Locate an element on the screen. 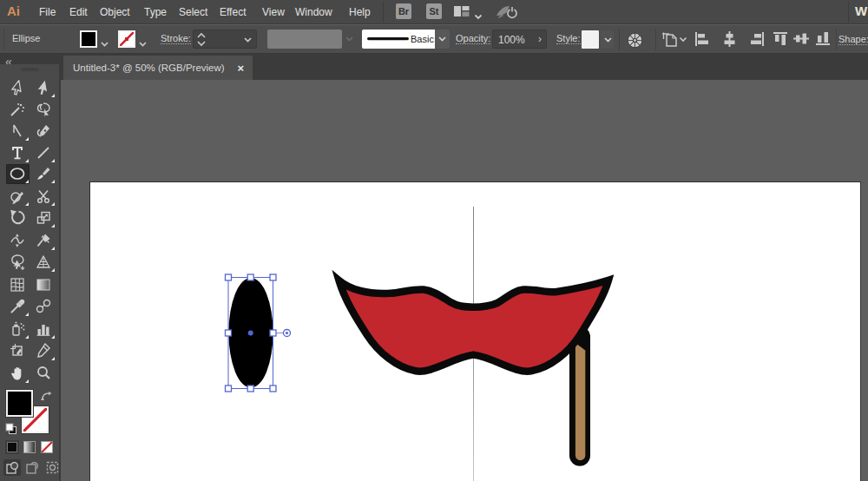 Image resolution: width=868 pixels, height=481 pixels. tool-symbol-sprayer is located at coordinates (17, 330).